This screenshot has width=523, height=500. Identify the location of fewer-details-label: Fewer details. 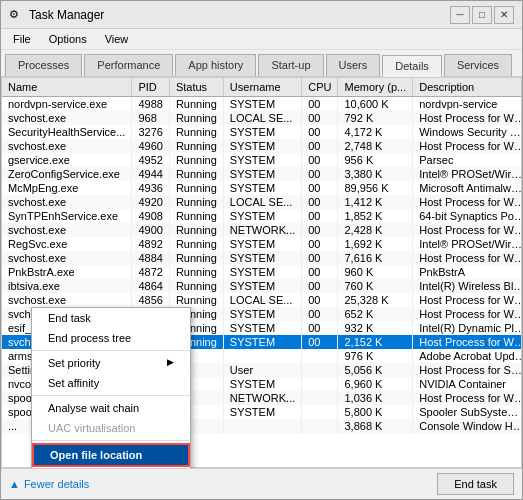
(56, 484).